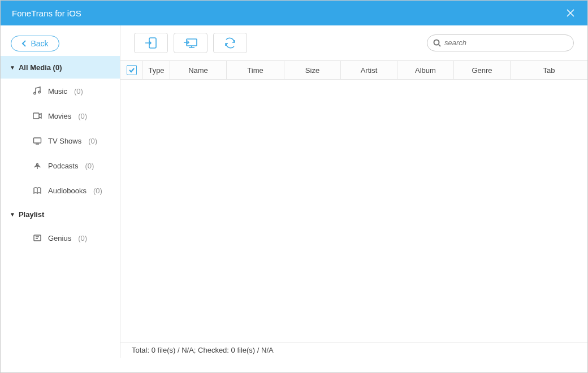 The width and height of the screenshot is (588, 373). Describe the element at coordinates (570, 13) in the screenshot. I see `close-button` at that location.